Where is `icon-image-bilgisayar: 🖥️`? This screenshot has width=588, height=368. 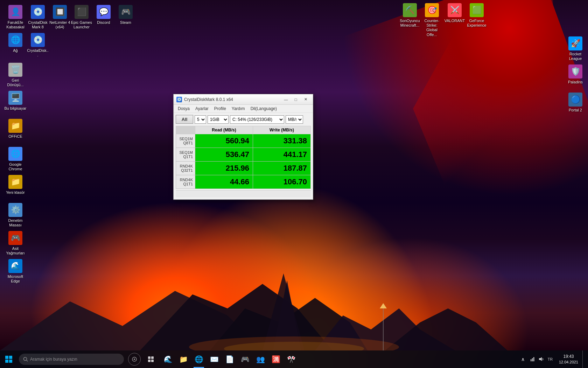
icon-image-bilgisayar: 🖥️ is located at coordinates (15, 98).